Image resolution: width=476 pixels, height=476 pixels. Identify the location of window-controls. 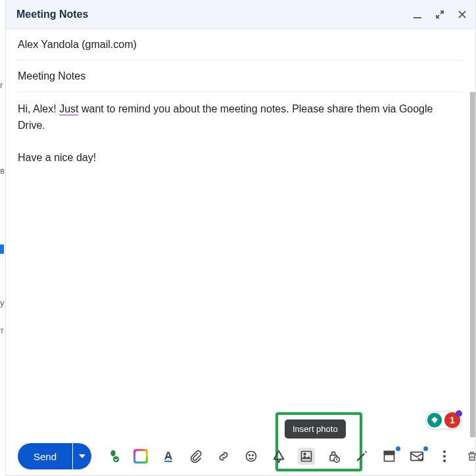
(440, 14).